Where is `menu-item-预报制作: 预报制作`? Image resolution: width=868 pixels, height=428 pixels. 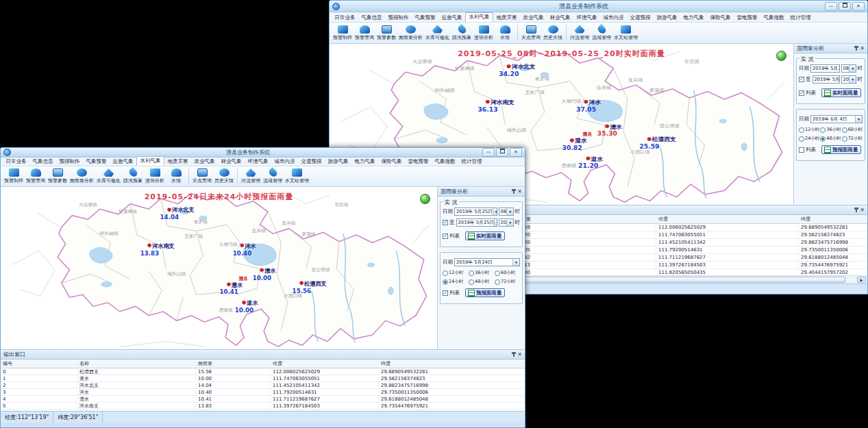
menu-item-预报制作: 预报制作 is located at coordinates (399, 18).